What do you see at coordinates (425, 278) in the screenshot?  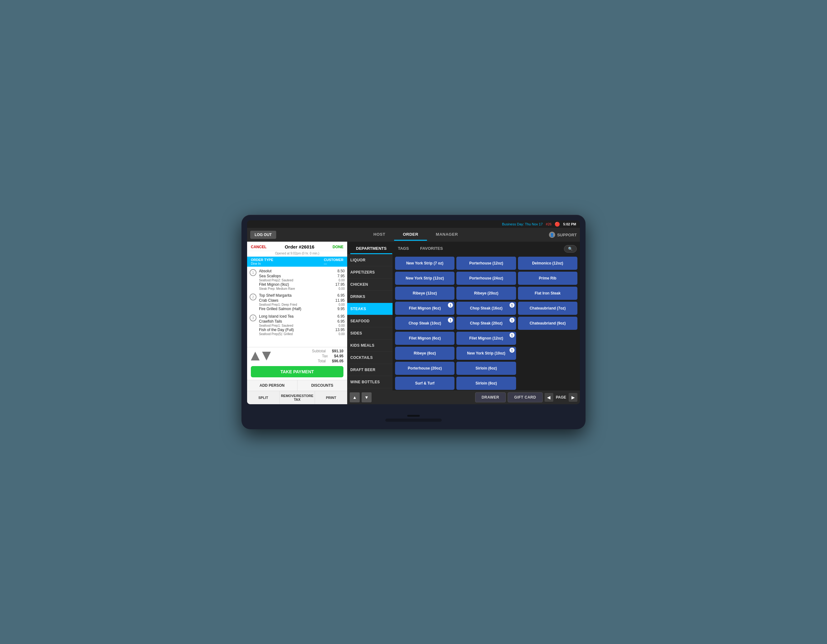 I see `menu-item-ny-strip-12oz: New York Strip (12oz)` at bounding box center [425, 278].